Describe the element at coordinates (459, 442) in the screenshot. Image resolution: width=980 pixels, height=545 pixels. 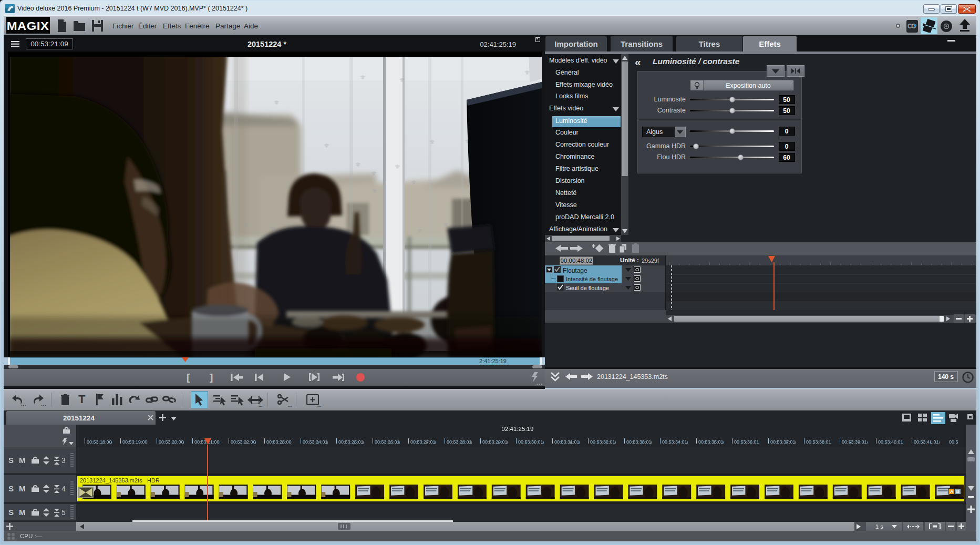
I see `svg-text: 00:53:28:01` at that location.